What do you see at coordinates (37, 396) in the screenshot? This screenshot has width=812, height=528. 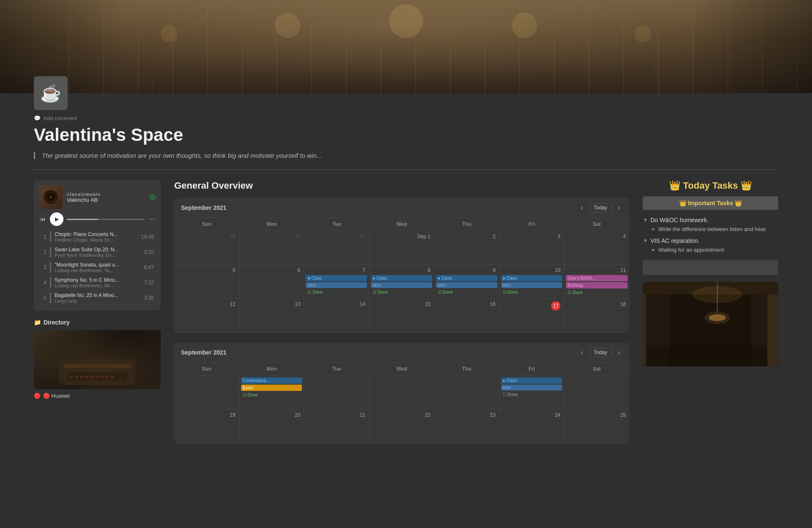 I see `red-circle-icon: 🔴` at bounding box center [37, 396].